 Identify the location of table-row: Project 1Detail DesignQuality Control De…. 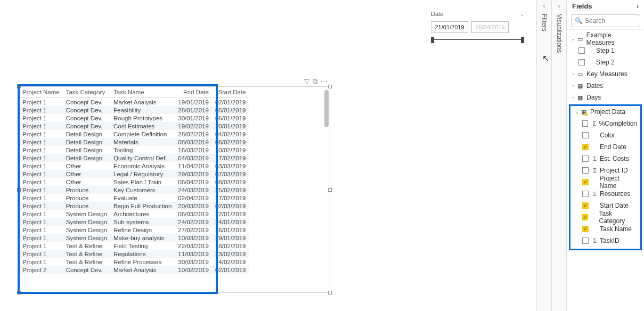
(134, 158).